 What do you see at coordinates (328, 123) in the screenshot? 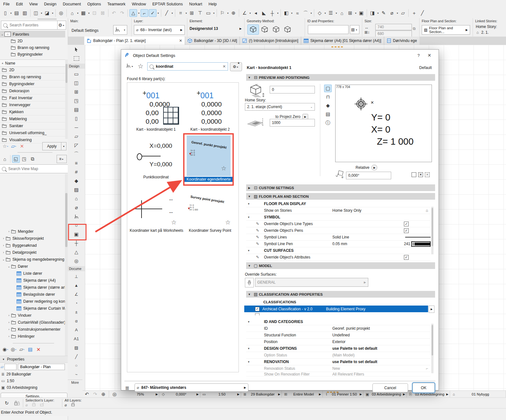
I see `preview-info-button: ⓘ` at bounding box center [328, 123].